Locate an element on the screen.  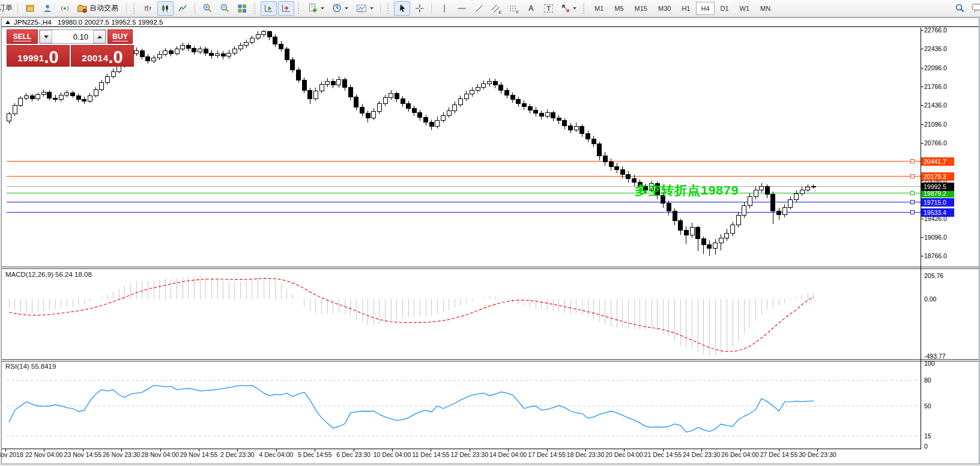
timeframe-m15-button: M15 is located at coordinates (641, 8).